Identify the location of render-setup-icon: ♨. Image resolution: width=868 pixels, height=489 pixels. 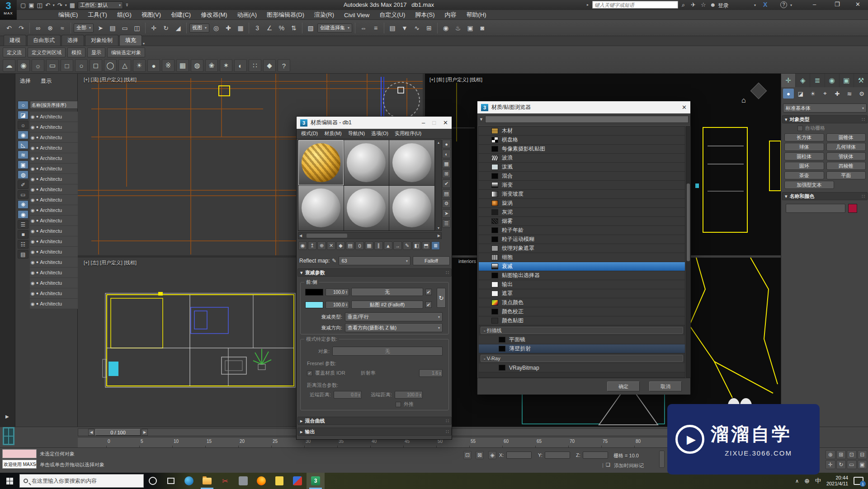
(458, 28).